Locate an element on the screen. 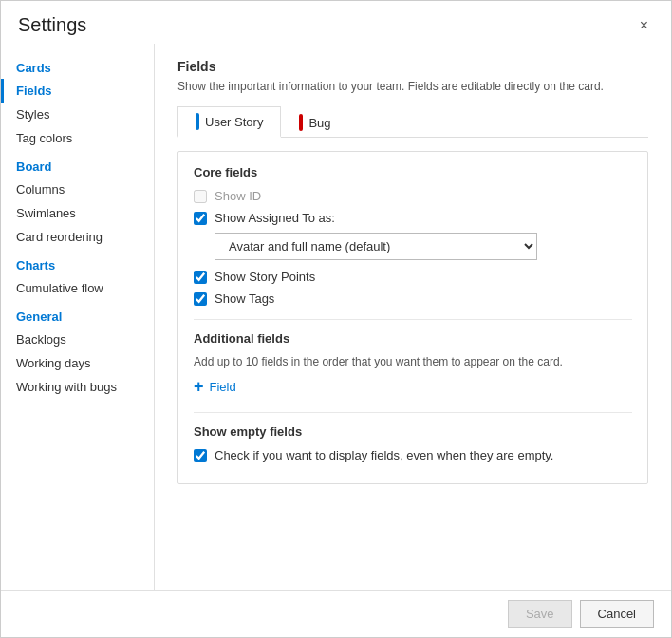 The height and width of the screenshot is (638, 672). additional-fields-section: Additional fields Add up to 10 fields in… is located at coordinates (413, 359).